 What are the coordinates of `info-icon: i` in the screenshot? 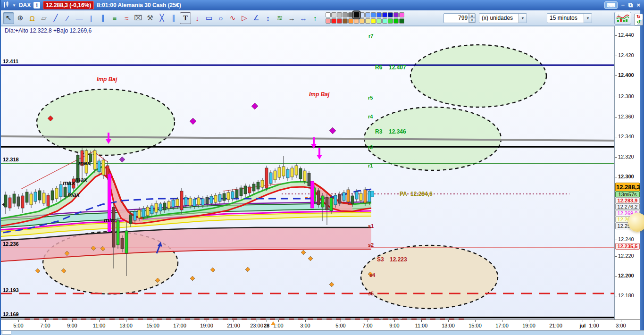 It's located at (37, 5).